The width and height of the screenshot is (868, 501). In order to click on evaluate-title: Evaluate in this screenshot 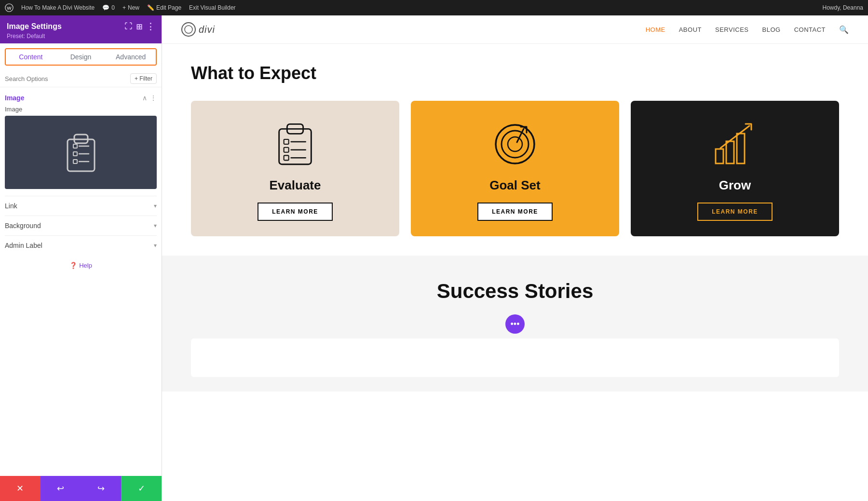, I will do `click(295, 185)`.